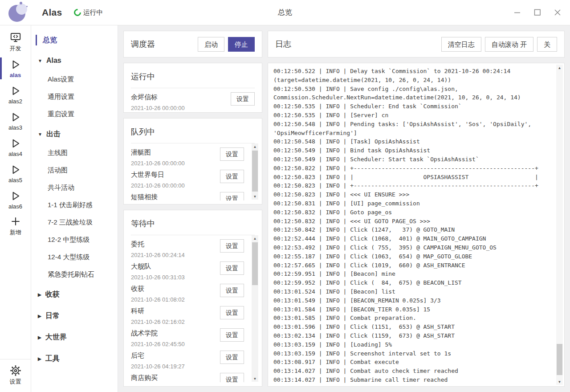 This screenshot has width=570, height=392. Describe the element at coordinates (412, 239) in the screenshot. I see `log-line: 00:12:52.444 | INFO | Click (476, 179) …` at that location.